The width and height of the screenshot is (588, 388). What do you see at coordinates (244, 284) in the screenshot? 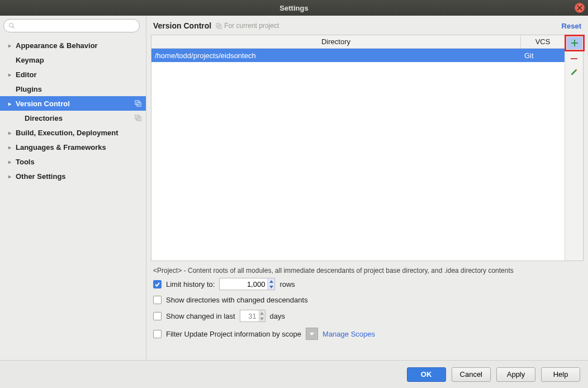
I see `limit-history-input` at bounding box center [244, 284].